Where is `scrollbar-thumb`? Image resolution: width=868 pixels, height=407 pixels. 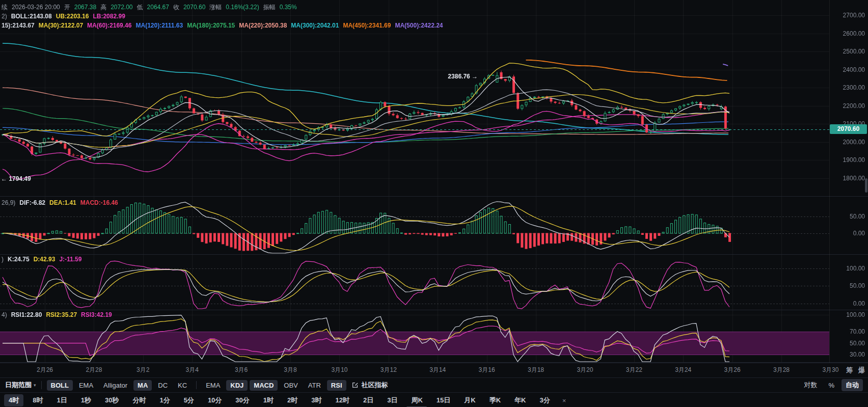
scrollbar-thumb is located at coordinates (866, 185).